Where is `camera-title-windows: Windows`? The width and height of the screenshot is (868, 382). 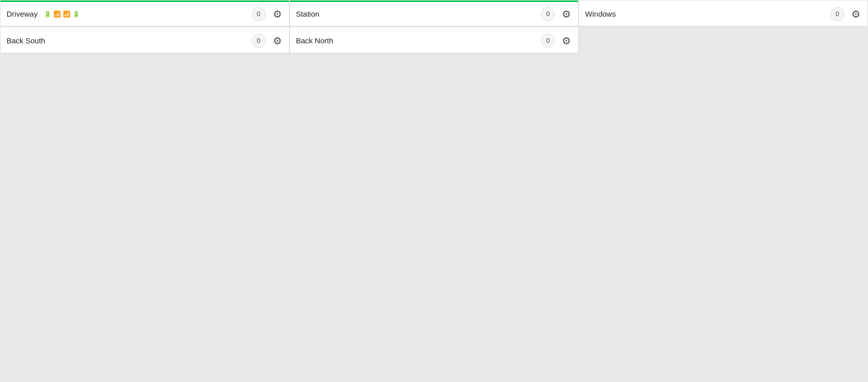
camera-title-windows: Windows is located at coordinates (600, 14).